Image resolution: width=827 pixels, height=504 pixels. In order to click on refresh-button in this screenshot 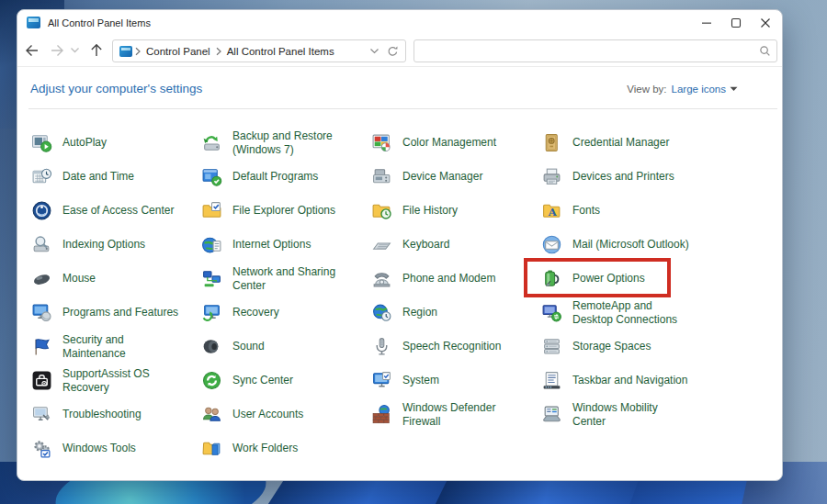, I will do `click(392, 51)`.